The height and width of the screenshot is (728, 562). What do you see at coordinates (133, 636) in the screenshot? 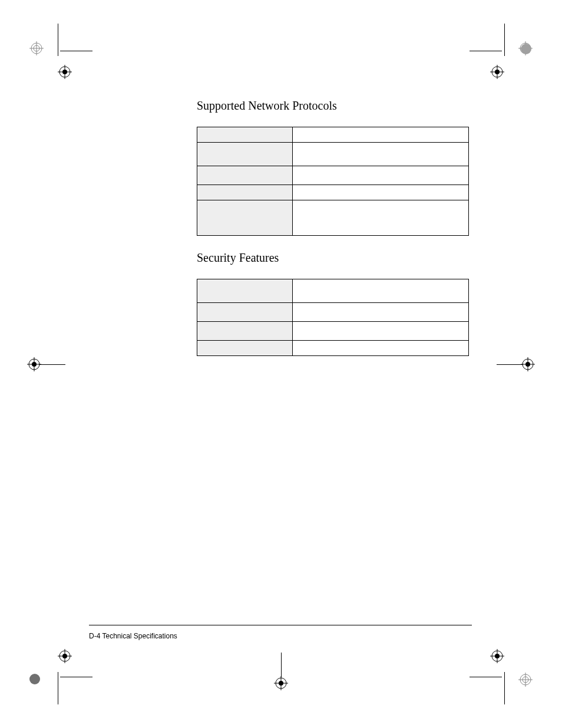
I see `page-footer: D-4 Technical Specifications` at bounding box center [133, 636].